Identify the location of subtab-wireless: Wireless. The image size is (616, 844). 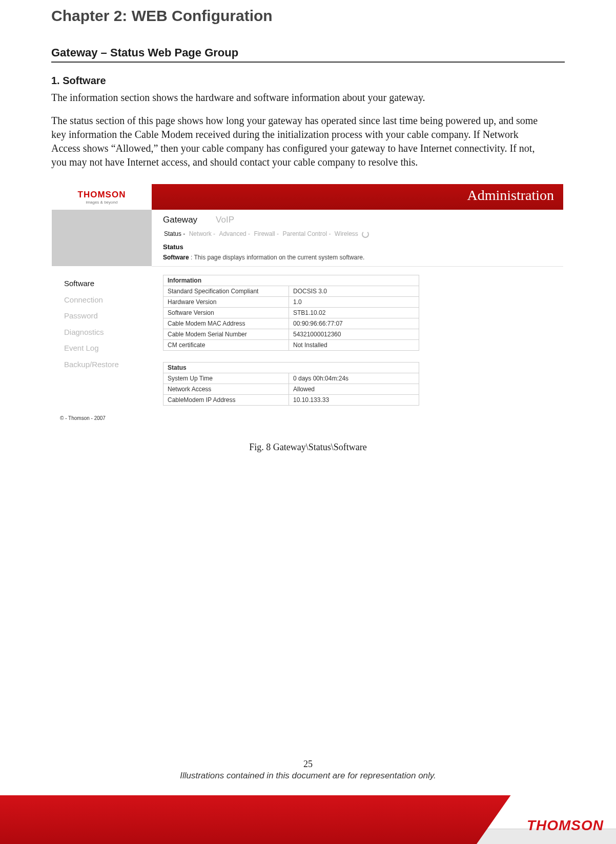
(346, 234).